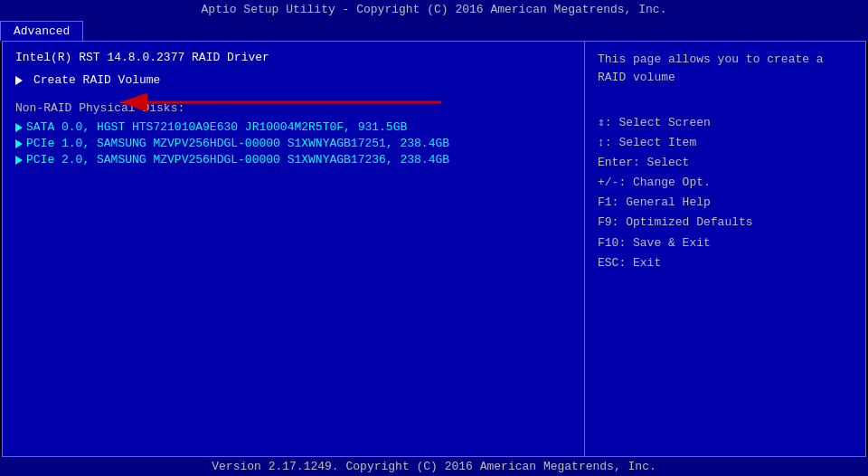  Describe the element at coordinates (97, 80) in the screenshot. I see `create-raid-label: Create RAID Volume` at that location.